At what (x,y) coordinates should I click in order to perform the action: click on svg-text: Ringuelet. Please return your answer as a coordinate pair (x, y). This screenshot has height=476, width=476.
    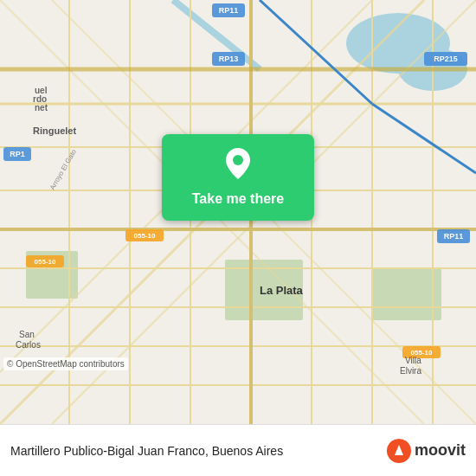
    Looking at the image, I should click on (55, 131).